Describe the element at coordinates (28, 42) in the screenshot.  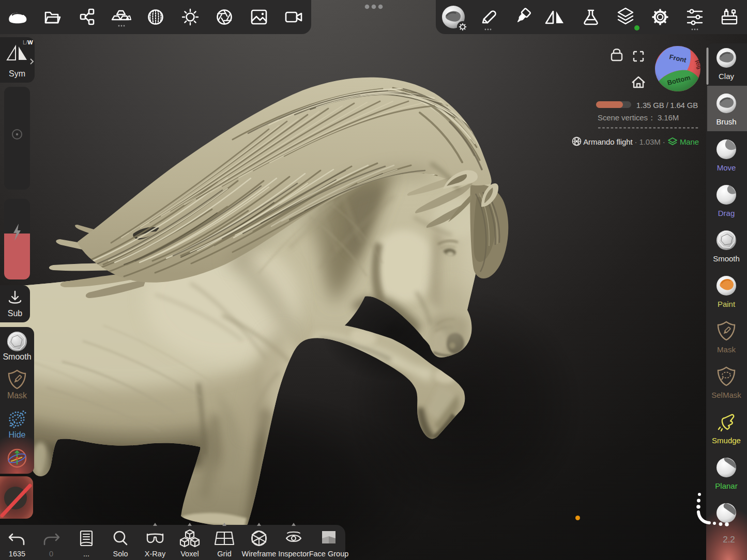
I see `svg-text: L/W` at that location.